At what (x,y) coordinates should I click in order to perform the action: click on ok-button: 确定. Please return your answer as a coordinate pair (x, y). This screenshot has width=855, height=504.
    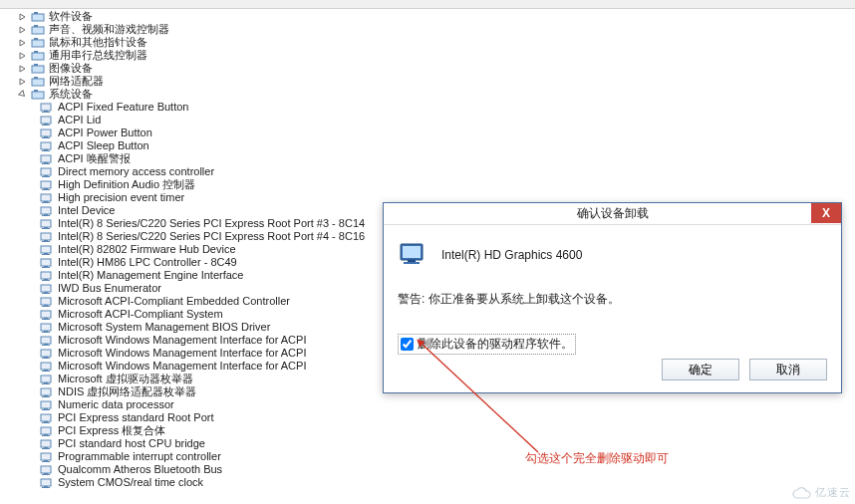
    Looking at the image, I should click on (701, 370).